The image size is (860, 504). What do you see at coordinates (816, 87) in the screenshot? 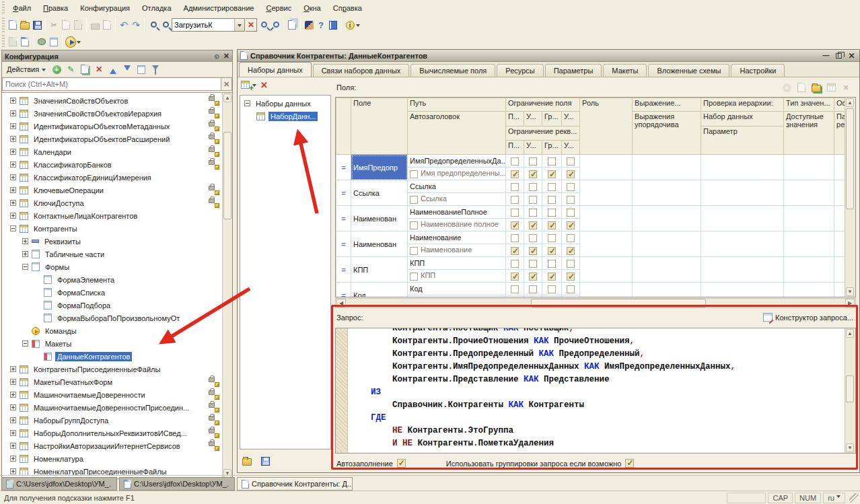
I see `add-folder-button` at bounding box center [816, 87].